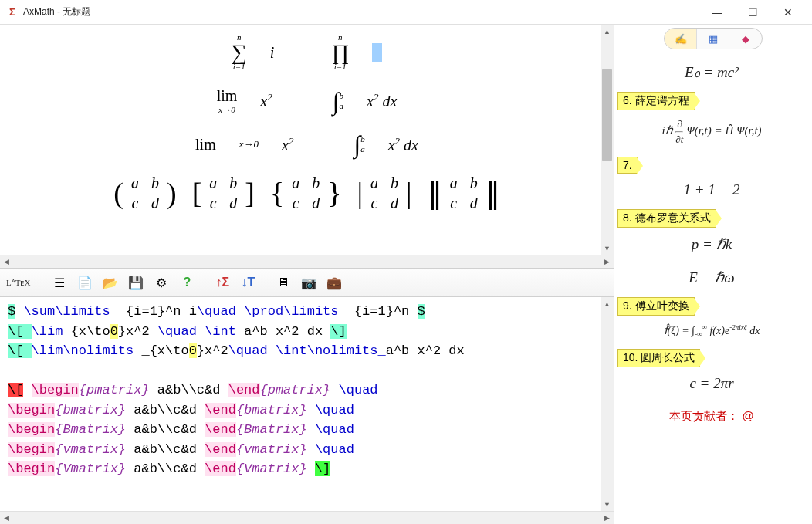  I want to click on monitor-button: 🖥, so click(283, 282).